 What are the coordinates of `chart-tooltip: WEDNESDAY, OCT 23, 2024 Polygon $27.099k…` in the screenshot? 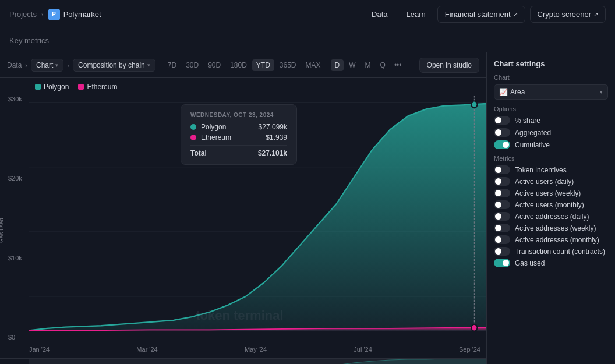 It's located at (239, 135).